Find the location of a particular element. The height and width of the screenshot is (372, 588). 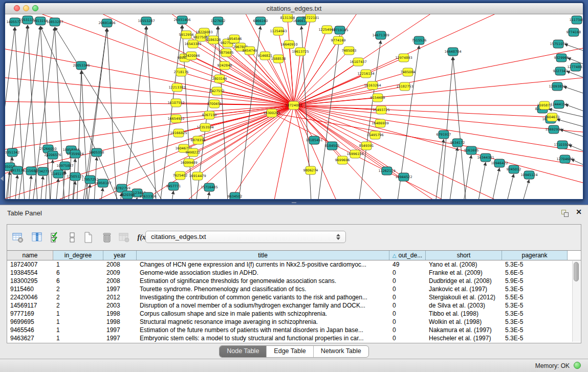

window-titlebar: citations_edges.txt is located at coordinates (294, 9).